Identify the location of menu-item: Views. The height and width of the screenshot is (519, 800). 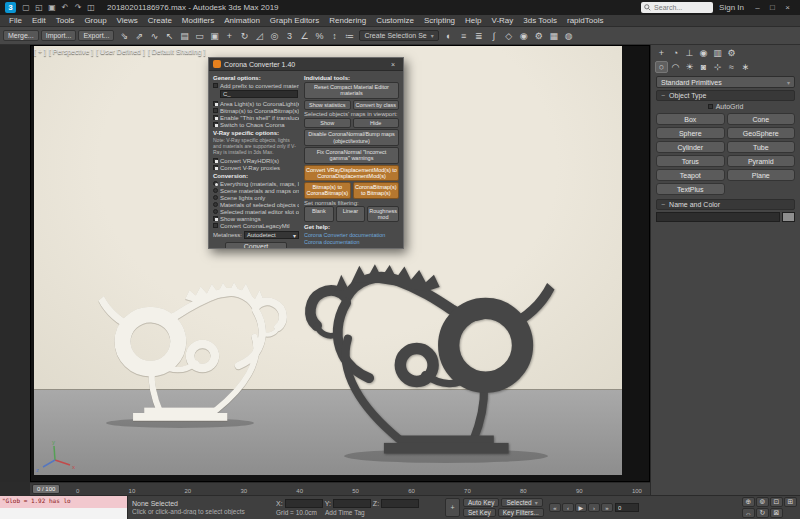
(128, 20).